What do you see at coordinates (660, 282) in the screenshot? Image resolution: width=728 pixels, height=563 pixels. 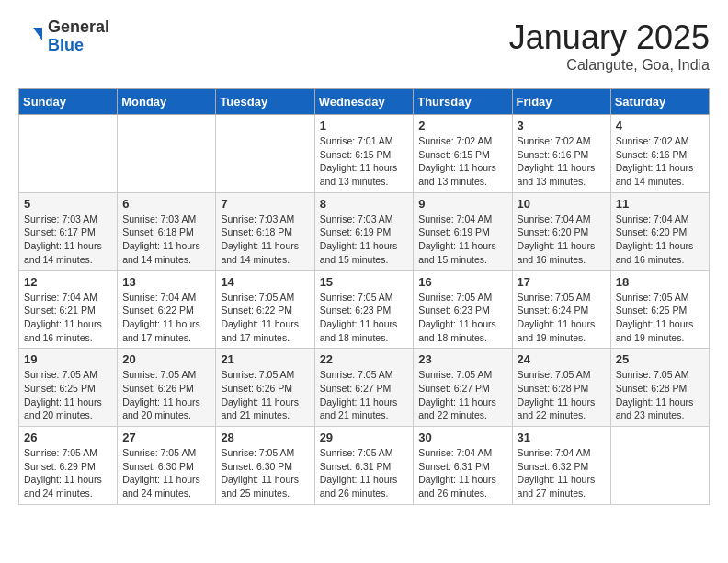 I see `day-number: 18` at bounding box center [660, 282].